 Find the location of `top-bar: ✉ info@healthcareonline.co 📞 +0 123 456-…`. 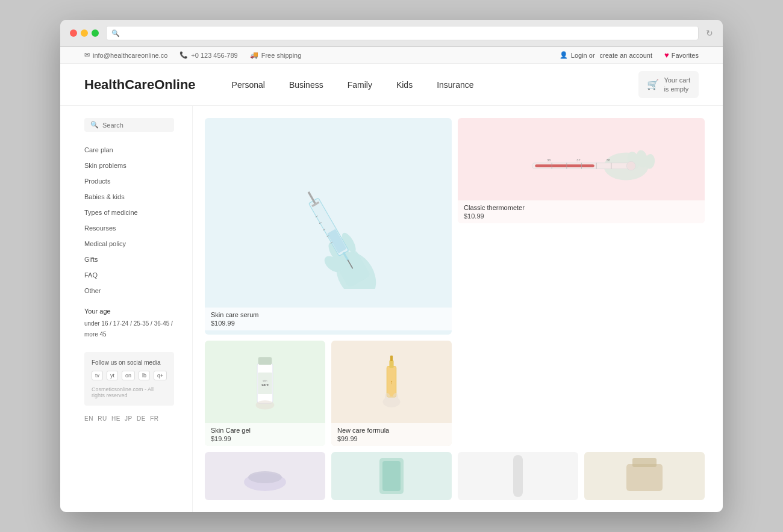

top-bar: ✉ info@healthcareonline.co 📞 +0 123 456-… is located at coordinates (392, 55).